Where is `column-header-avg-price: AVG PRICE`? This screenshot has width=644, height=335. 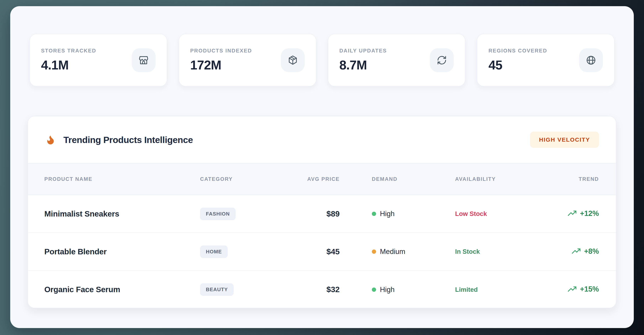
column-header-avg-price: AVG PRICE is located at coordinates (328, 179).